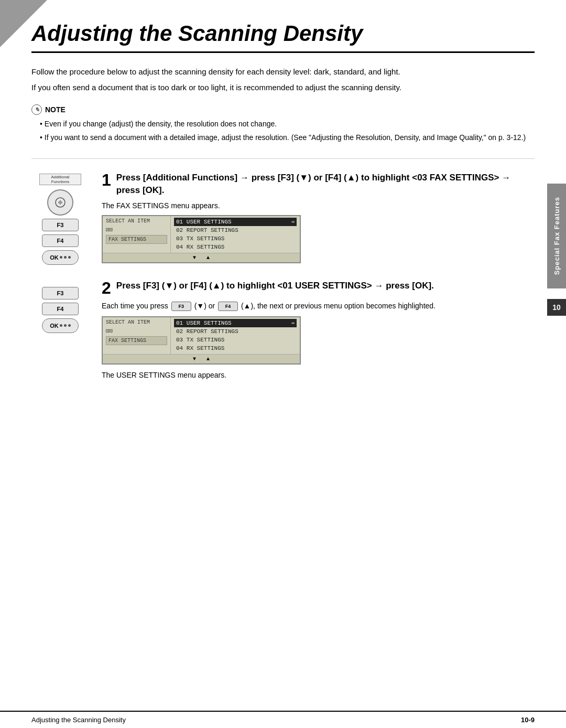  Describe the element at coordinates (201, 239) in the screenshot. I see `step1-lcd-screen: SELECT AN ITEM ⊡⊡ FAX SETTINGS 01 USER S…` at that location.